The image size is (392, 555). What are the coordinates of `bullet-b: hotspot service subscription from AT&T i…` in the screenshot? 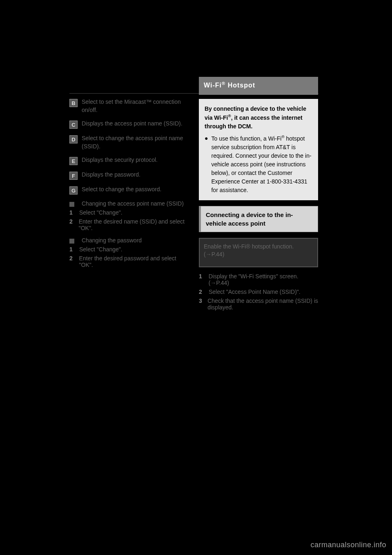 It's located at (261, 164).